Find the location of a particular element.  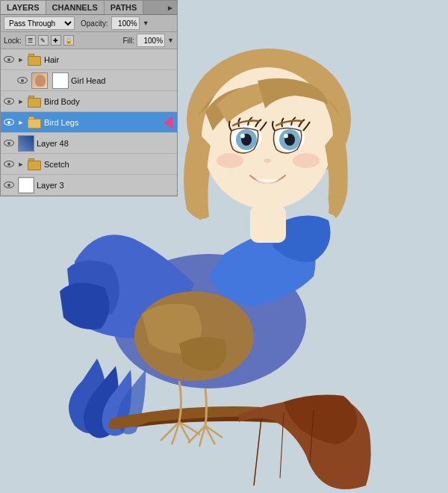

layer-name-layer48: Layer 48 is located at coordinates (106, 143).